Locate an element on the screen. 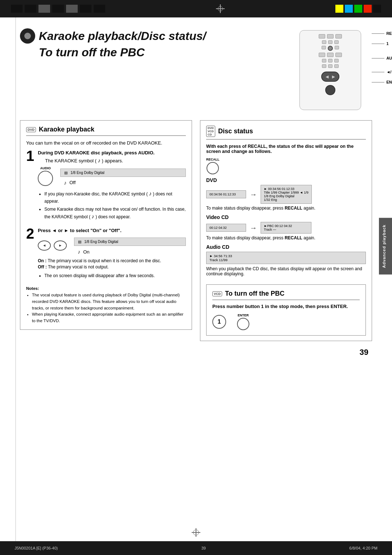 The image size is (392, 555). dvd-recall-note: To make status display disappear, press … is located at coordinates (286, 208).